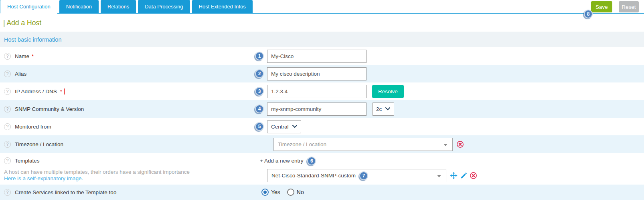 This screenshot has height=201, width=644. What do you see at coordinates (383, 109) in the screenshot?
I see `snmp-version-select: 2c` at bounding box center [383, 109].